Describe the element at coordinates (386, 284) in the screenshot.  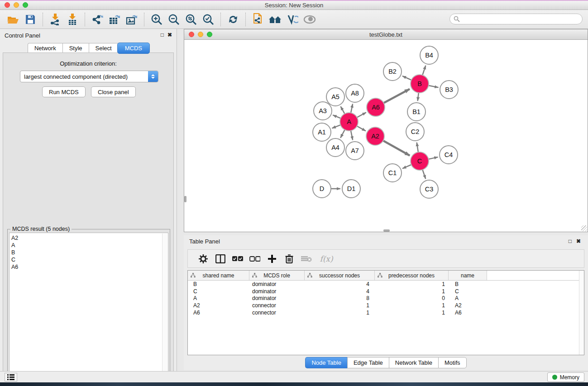
I see `table-row: Bdominator41B` at that location.